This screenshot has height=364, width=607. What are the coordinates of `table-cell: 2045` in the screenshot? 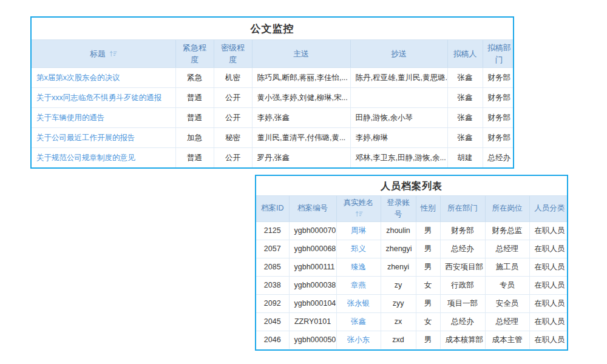 It's located at (273, 322).